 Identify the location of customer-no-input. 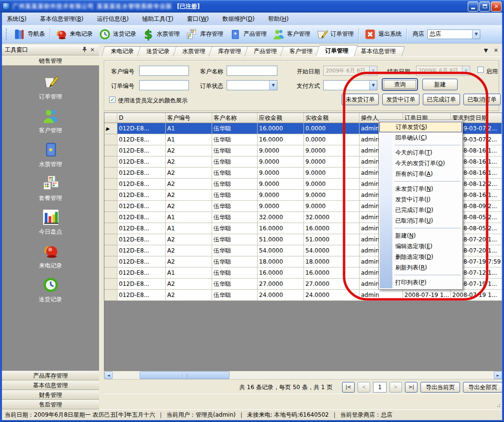
(164, 70).